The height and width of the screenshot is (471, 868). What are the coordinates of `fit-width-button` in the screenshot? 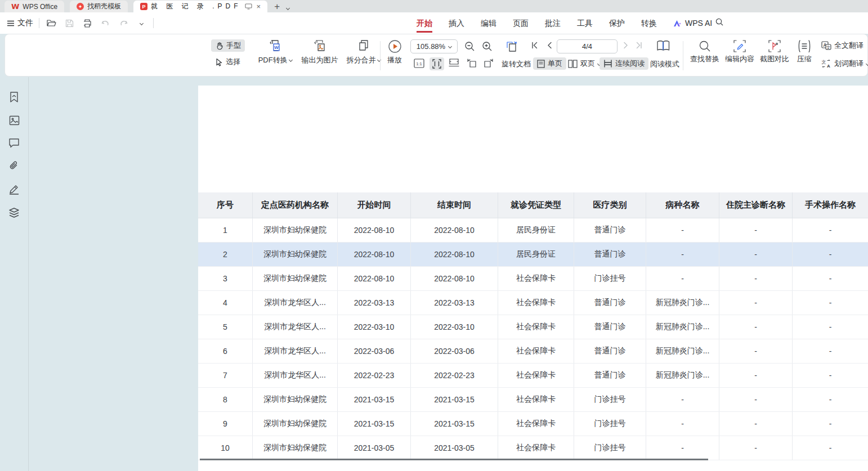 It's located at (454, 63).